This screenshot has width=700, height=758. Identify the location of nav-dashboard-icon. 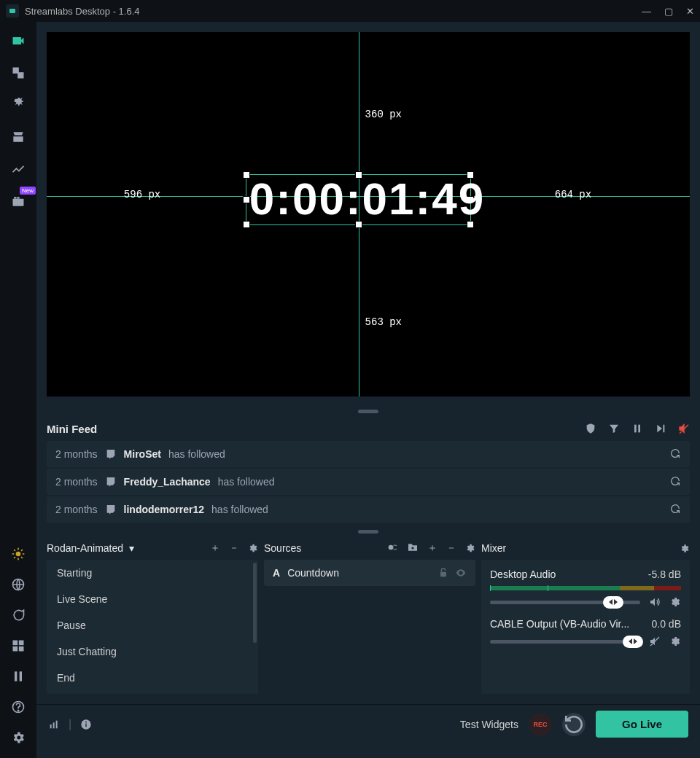
(18, 169).